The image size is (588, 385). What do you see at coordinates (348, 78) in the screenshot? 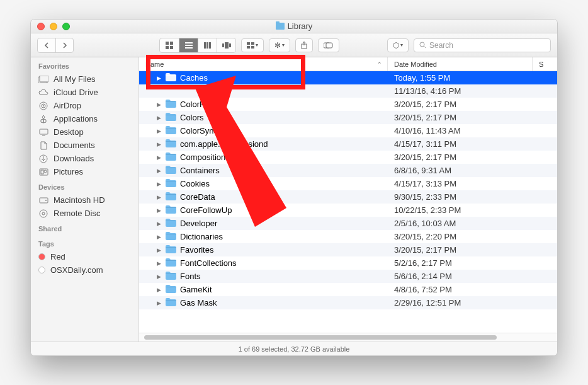
I see `table-row: ▶CachesToday, 1:55 PM` at bounding box center [348, 78].